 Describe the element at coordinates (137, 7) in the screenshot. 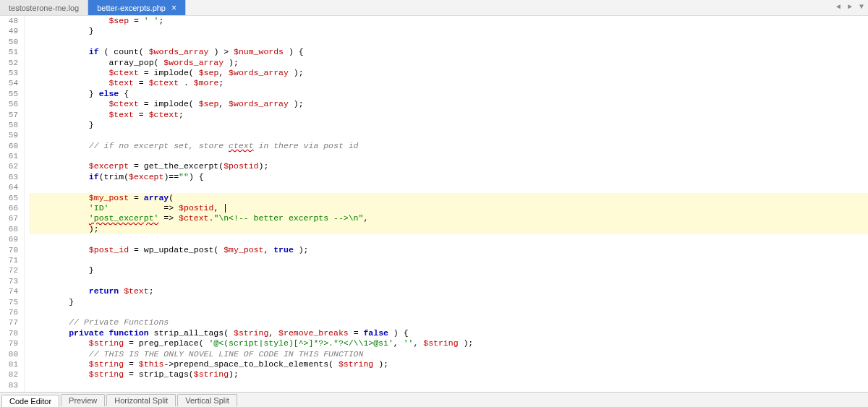

I see `tab-better-excerpts: better-excerpts.php×` at that location.